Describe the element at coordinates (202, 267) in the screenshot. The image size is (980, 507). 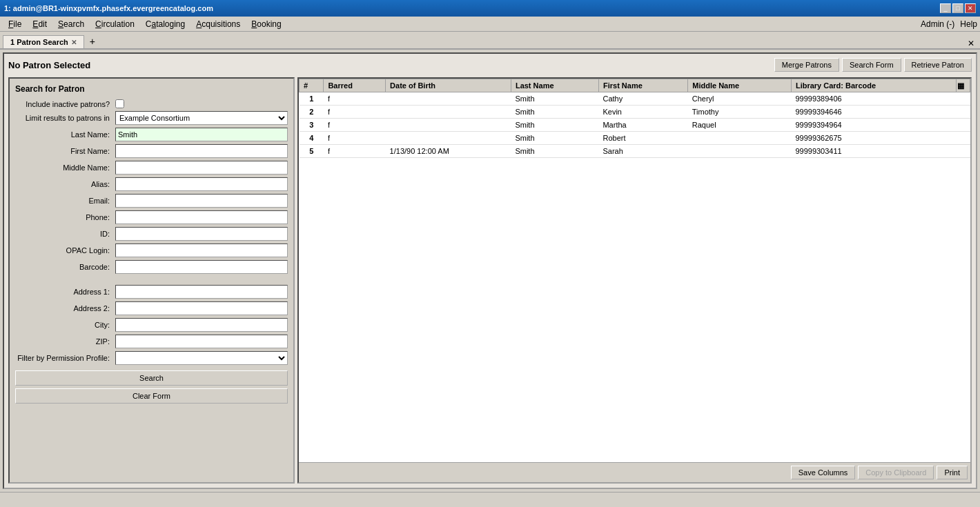
I see `barcode-input` at that location.